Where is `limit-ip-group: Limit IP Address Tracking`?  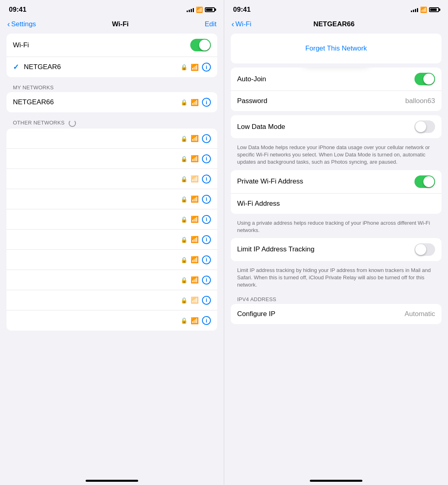
limit-ip-group: Limit IP Address Tracking is located at coordinates (336, 250).